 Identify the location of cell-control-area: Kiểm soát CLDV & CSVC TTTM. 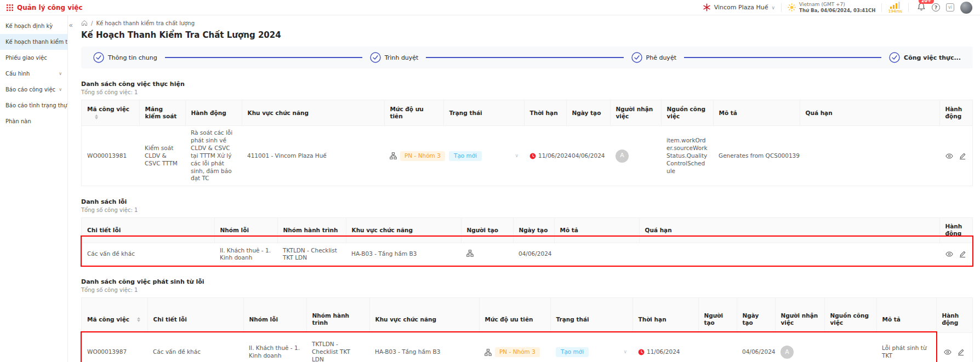
(162, 156).